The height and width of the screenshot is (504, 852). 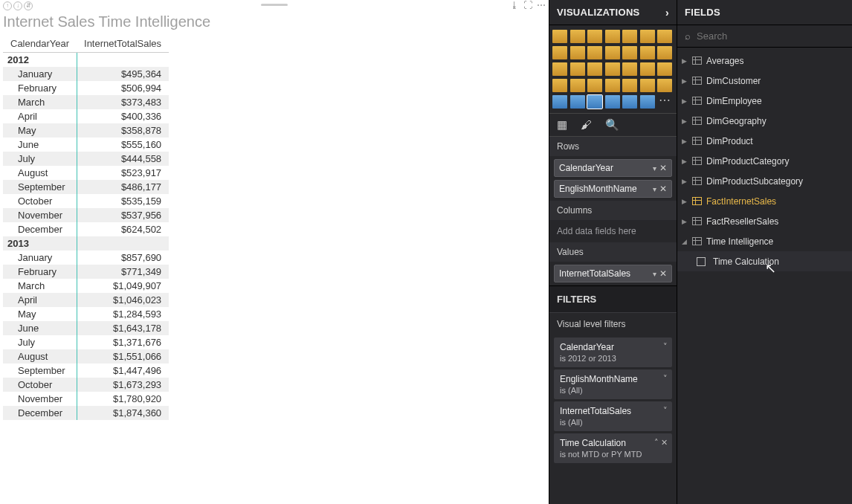 What do you see at coordinates (613, 168) in the screenshot?
I see `field-chip: CalendarYear▾✕` at bounding box center [613, 168].